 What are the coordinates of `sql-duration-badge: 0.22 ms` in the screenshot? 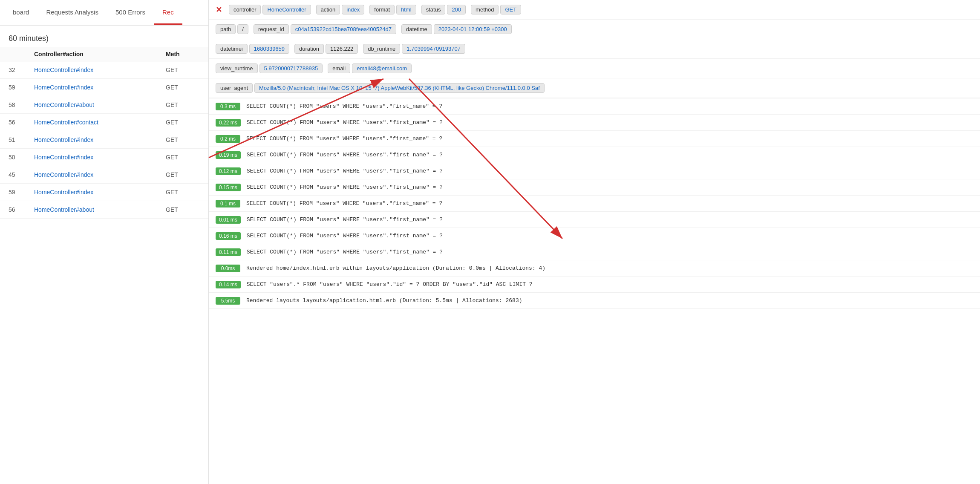 It's located at (228, 123).